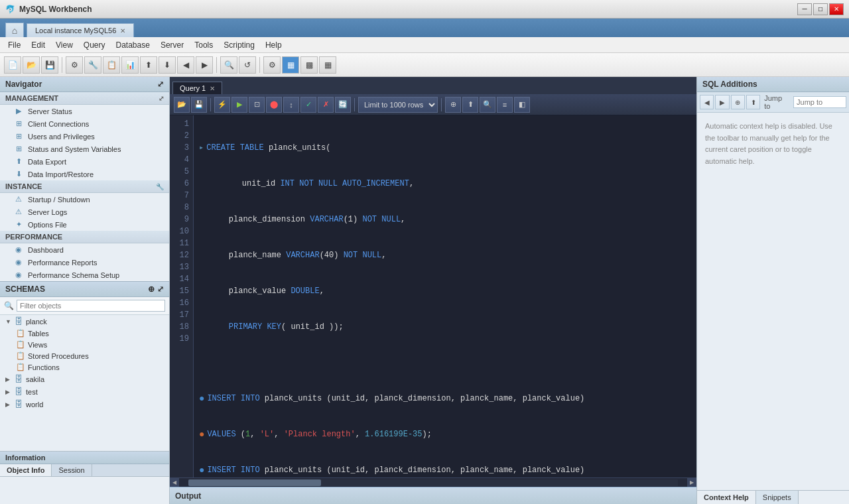 The image size is (849, 504). I want to click on sql-action-1: ⊕, so click(738, 102).